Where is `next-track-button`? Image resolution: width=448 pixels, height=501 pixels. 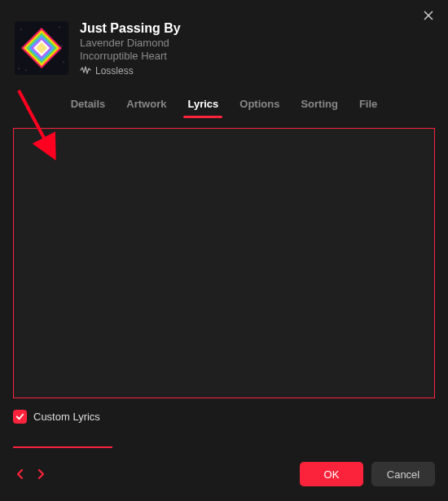
next-track-button is located at coordinates (41, 474).